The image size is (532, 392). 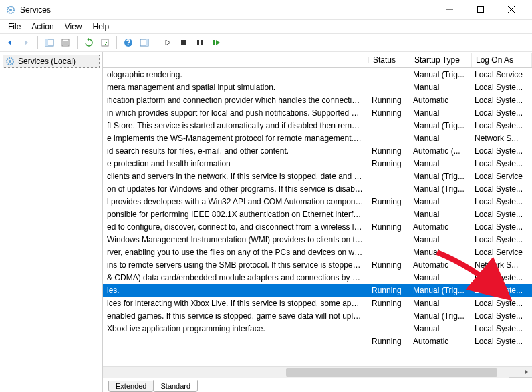 What do you see at coordinates (501, 265) in the screenshot?
I see `cell-log-on-as: Network S...` at bounding box center [501, 265].